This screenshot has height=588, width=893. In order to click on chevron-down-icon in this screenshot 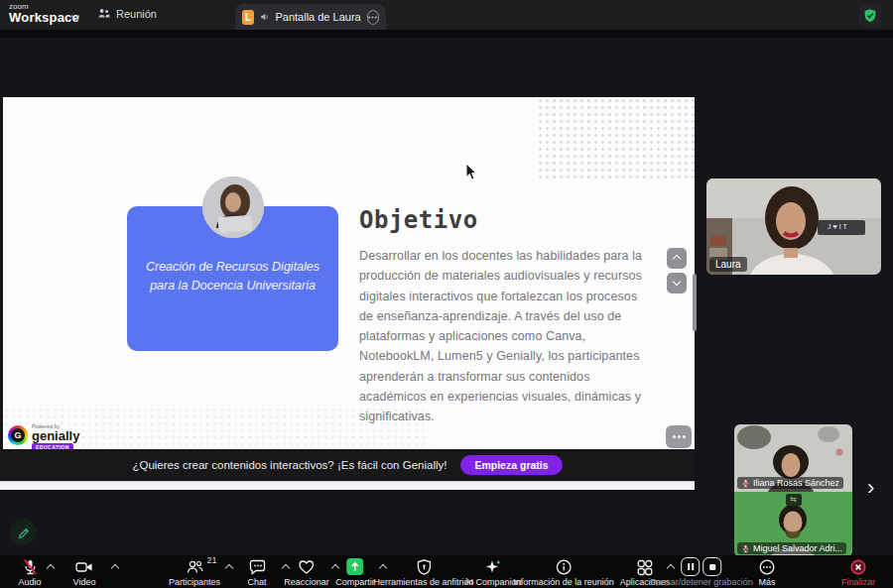, I will do `click(677, 282)`.